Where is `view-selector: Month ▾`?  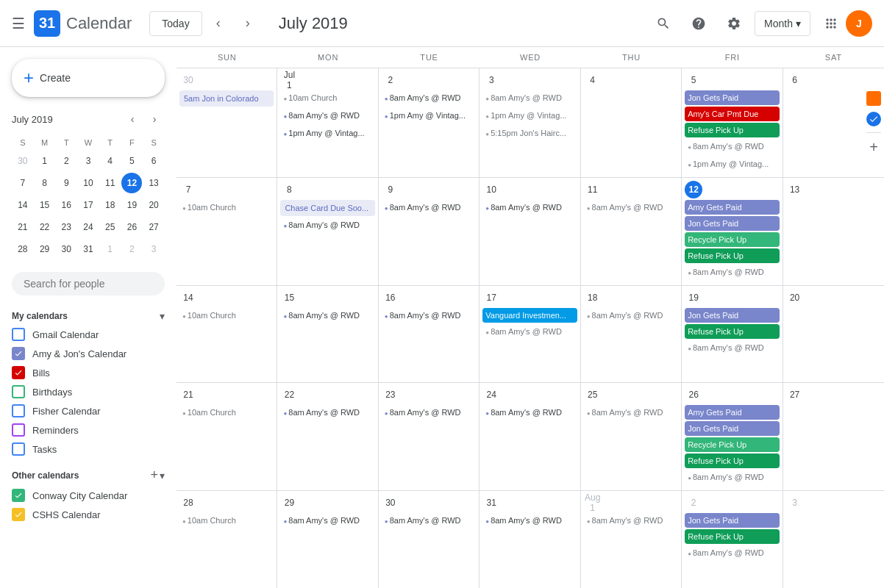 view-selector: Month ▾ is located at coordinates (783, 24).